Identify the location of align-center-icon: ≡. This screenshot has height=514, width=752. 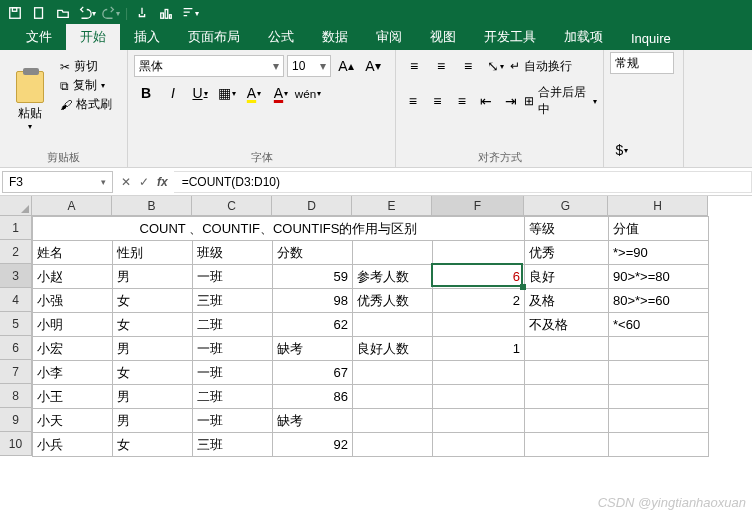
(436, 101).